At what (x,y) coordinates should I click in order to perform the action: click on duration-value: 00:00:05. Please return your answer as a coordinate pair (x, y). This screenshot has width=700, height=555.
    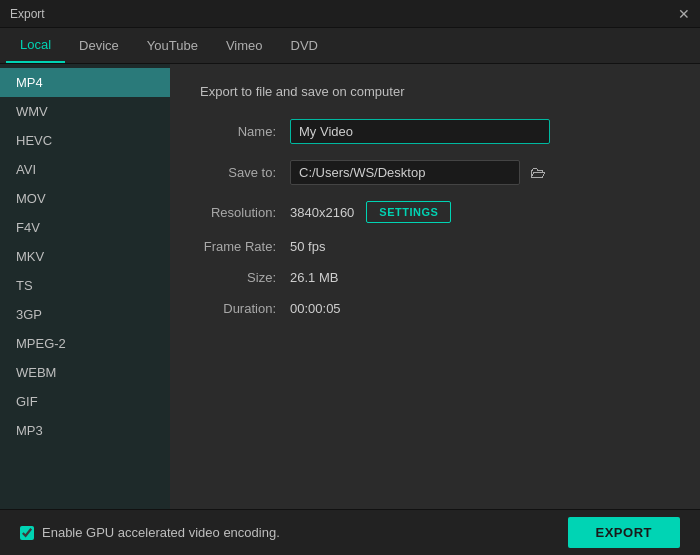
    Looking at the image, I should click on (316, 308).